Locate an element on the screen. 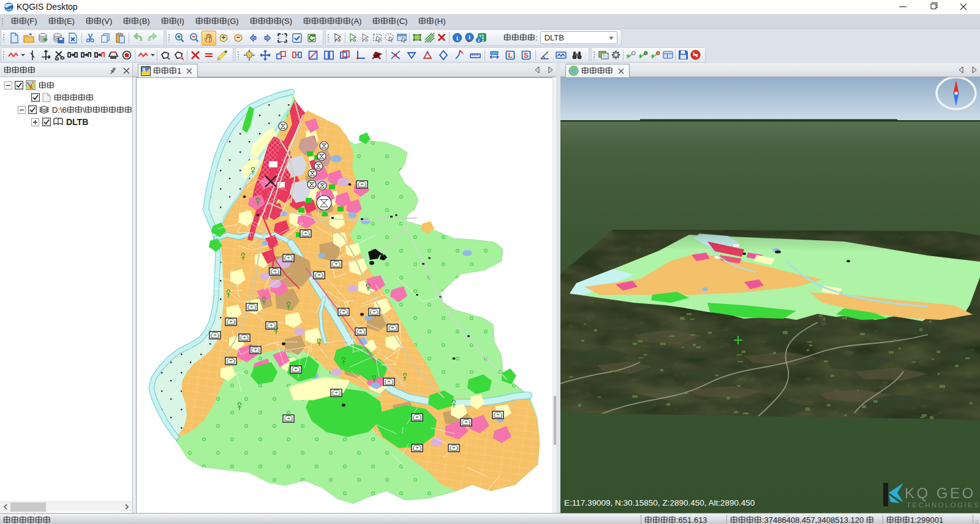 The height and width of the screenshot is (524, 980). svg-text: L is located at coordinates (511, 55).